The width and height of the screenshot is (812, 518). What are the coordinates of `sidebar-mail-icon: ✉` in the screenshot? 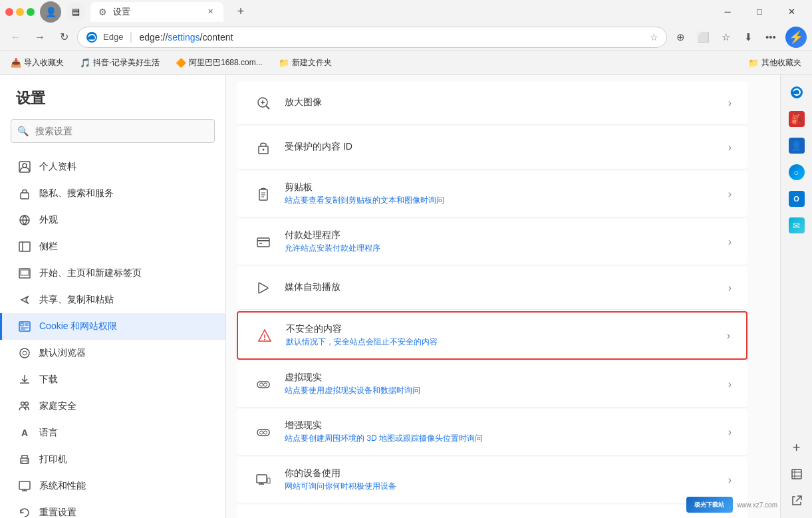 It's located at (797, 225).